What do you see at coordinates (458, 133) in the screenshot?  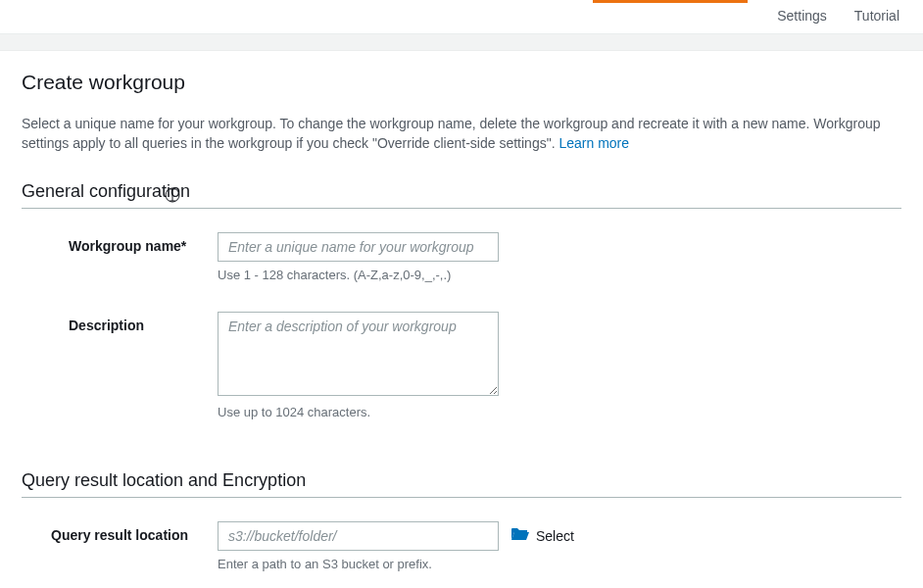 I see `intro-text: Select a unique name for your workgroup.…` at bounding box center [458, 133].